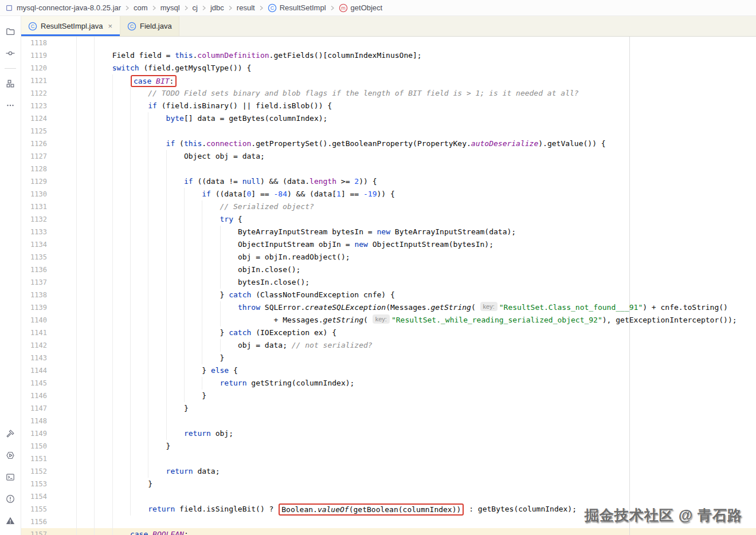 Image resolution: width=756 pixels, height=535 pixels. I want to click on more-button, so click(10, 105).